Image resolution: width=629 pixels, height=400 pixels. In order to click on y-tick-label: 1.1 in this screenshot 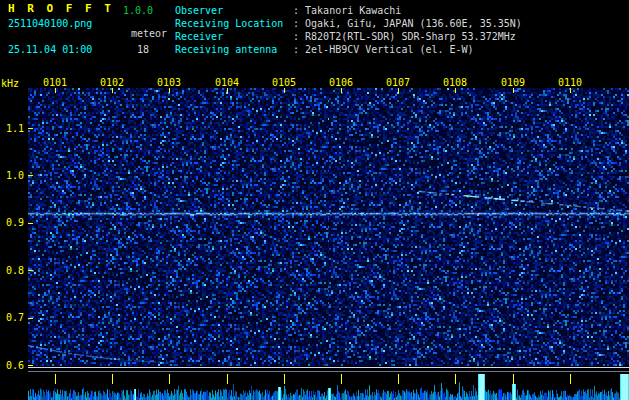, I will do `click(13, 128)`.